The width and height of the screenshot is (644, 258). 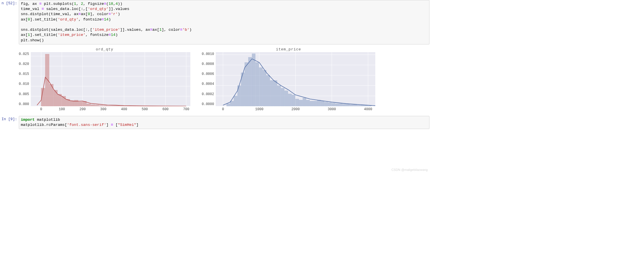 What do you see at coordinates (208, 84) in the screenshot?
I see `y-tick-label: 0.0004` at bounding box center [208, 84].